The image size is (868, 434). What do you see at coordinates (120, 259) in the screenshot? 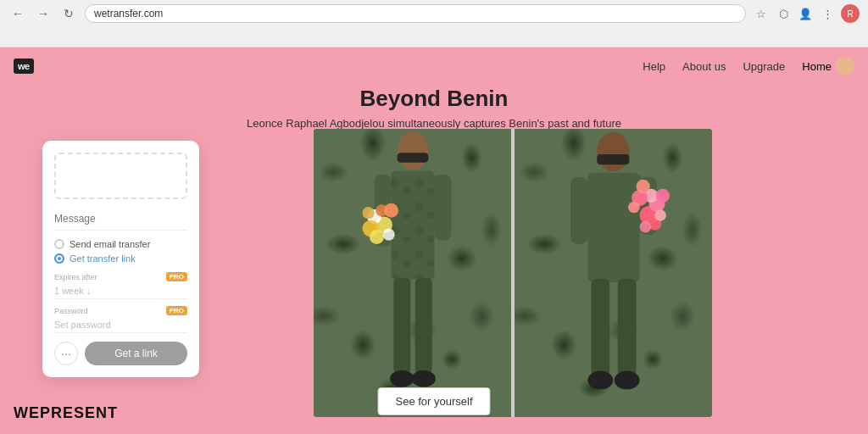
I see `upload-card: Send email transfer Get transfer link Ex…` at bounding box center [120, 259].